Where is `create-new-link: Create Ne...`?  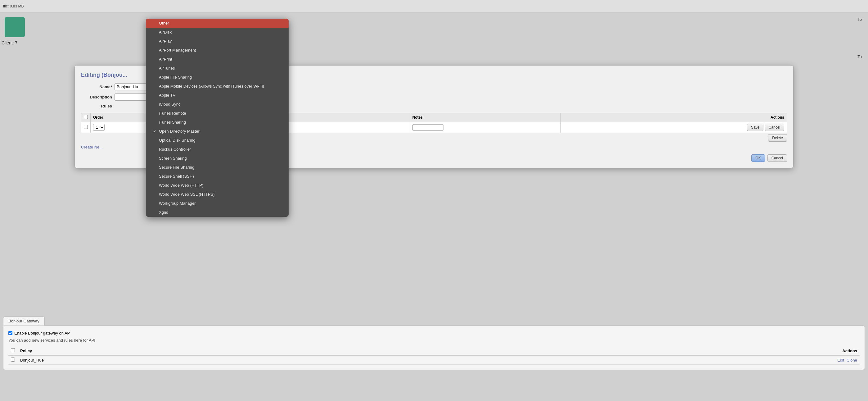 create-new-link: Create Ne... is located at coordinates (92, 147).